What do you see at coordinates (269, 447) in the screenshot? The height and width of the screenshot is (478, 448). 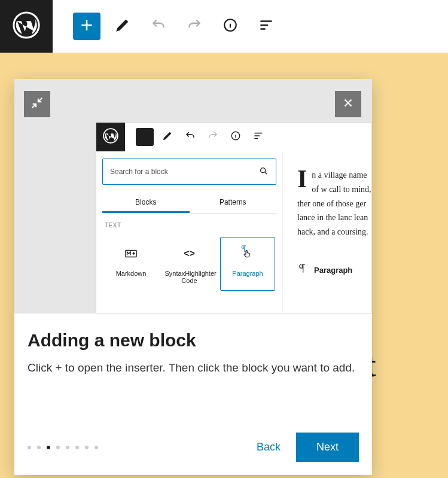 I see `back-button: Back` at bounding box center [269, 447].